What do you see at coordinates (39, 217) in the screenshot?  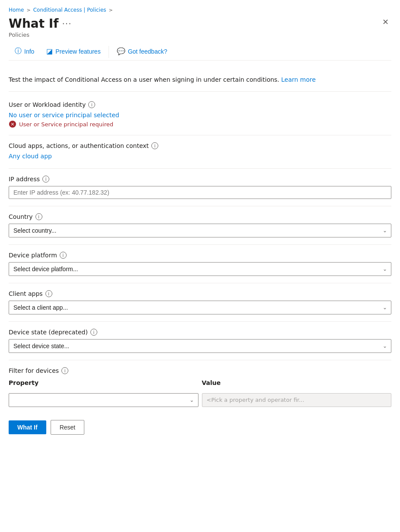 I see `country-info-icon: i` at bounding box center [39, 217].